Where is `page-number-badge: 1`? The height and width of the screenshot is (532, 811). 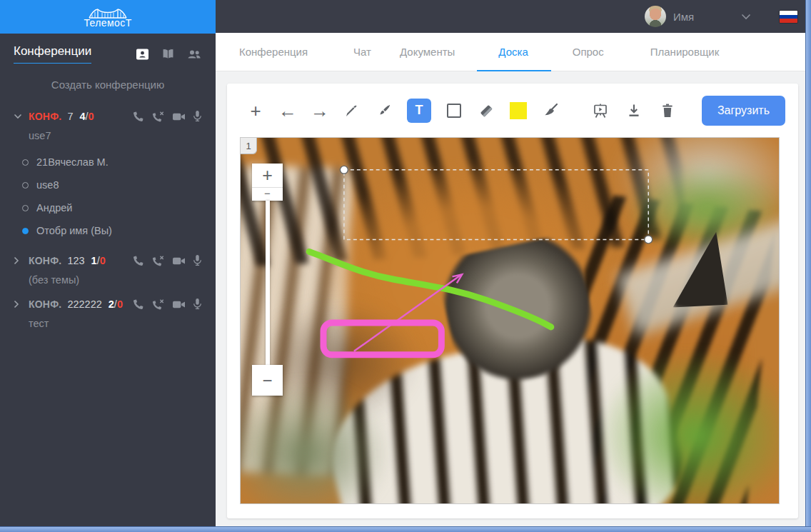
page-number-badge: 1 is located at coordinates (248, 146).